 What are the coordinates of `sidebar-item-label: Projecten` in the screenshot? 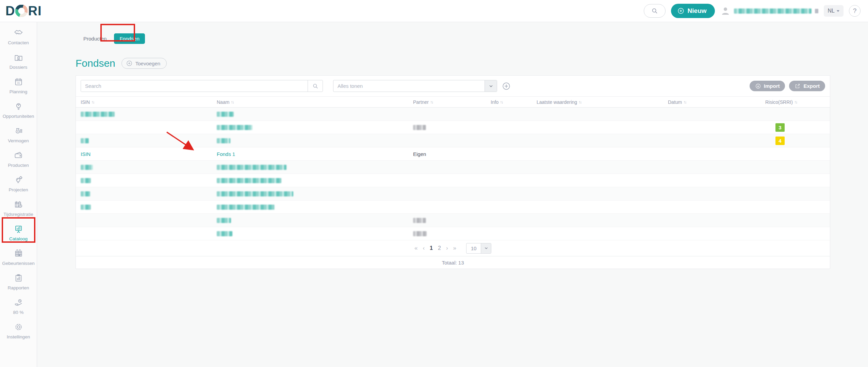 It's located at (18, 190).